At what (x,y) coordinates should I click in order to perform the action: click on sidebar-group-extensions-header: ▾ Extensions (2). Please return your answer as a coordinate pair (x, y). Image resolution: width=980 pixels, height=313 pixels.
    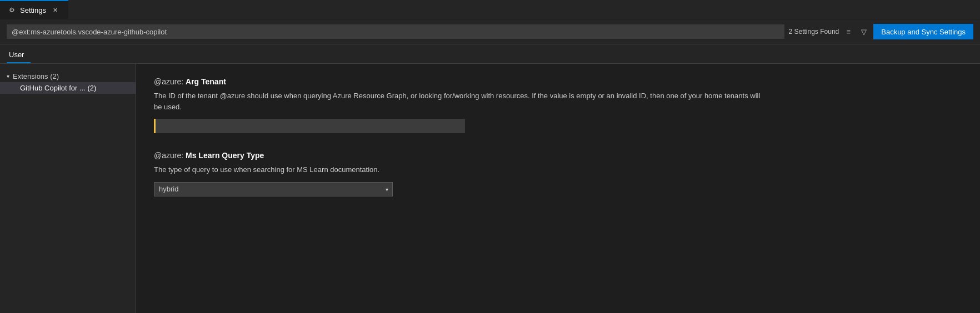
    Looking at the image, I should click on (68, 77).